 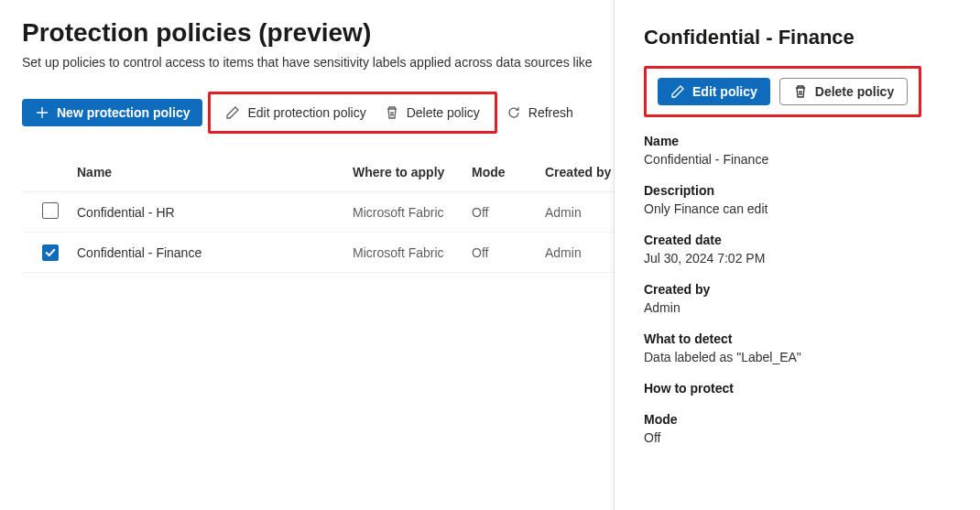 I want to click on detail-label: Created by, so click(x=797, y=289).